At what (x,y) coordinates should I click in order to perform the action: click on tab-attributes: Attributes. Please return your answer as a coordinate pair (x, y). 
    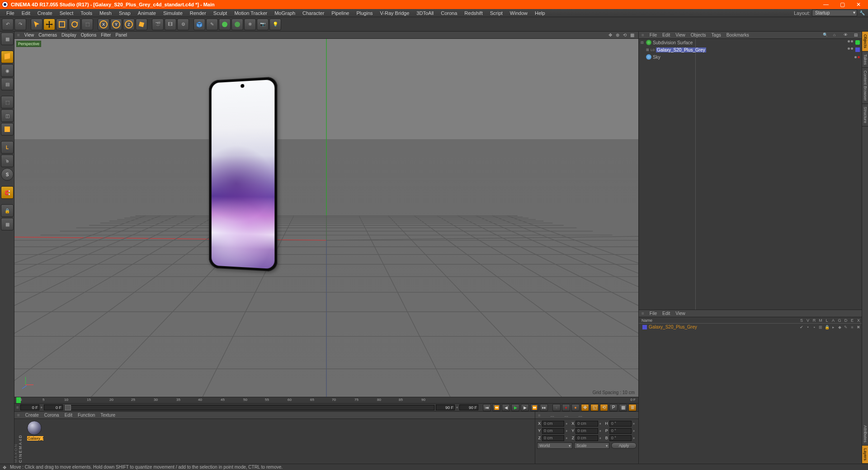
    Looking at the image, I should click on (865, 434).